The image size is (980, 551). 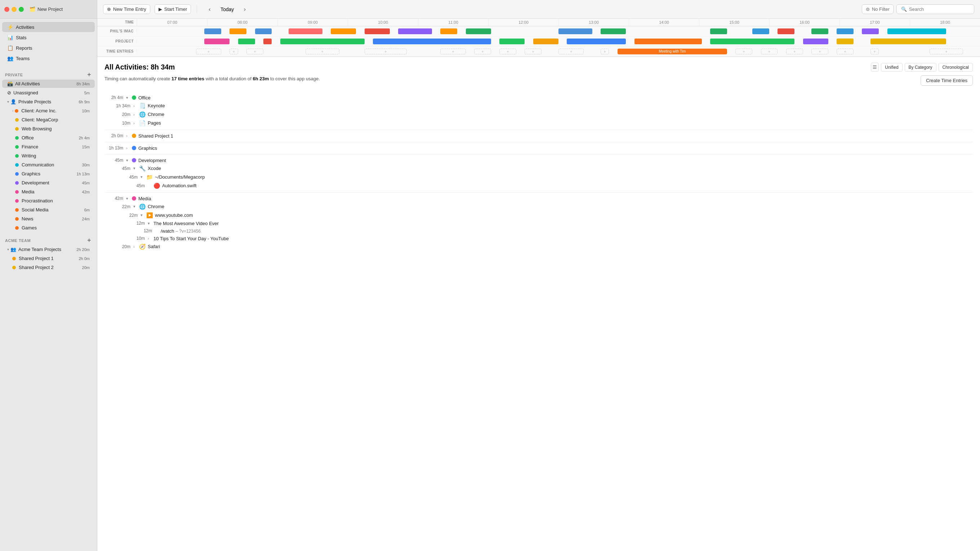 What do you see at coordinates (49, 93) in the screenshot?
I see `sidebar-item-unassigned: ⊘ Unassigned 5m` at bounding box center [49, 93].